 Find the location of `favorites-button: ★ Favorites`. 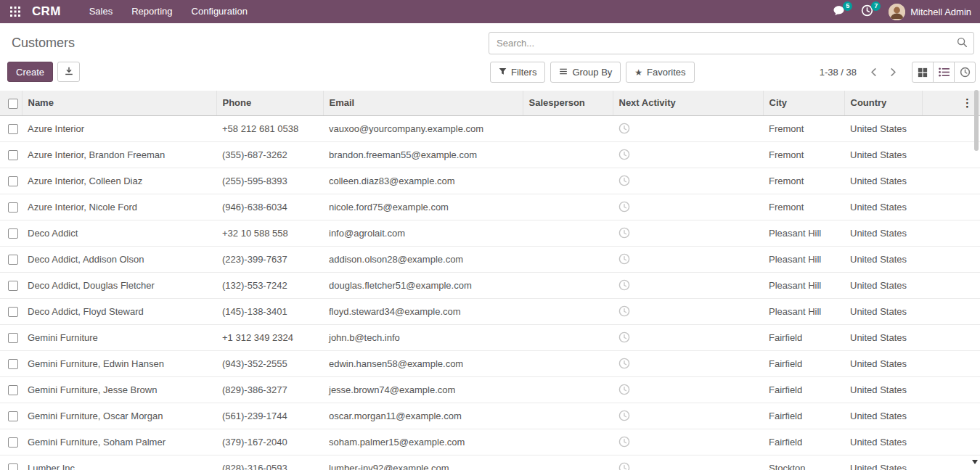

favorites-button: ★ Favorites is located at coordinates (660, 73).